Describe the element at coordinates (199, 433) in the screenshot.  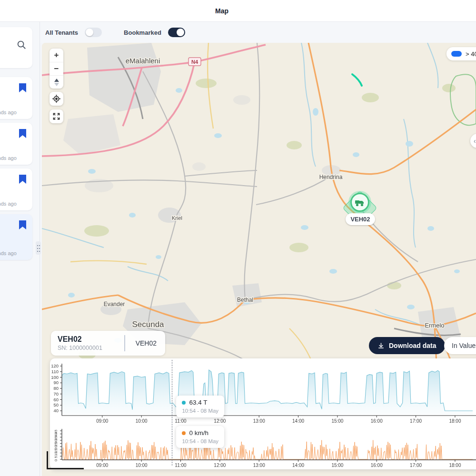
I see `speed-value: 0 km/h` at that location.